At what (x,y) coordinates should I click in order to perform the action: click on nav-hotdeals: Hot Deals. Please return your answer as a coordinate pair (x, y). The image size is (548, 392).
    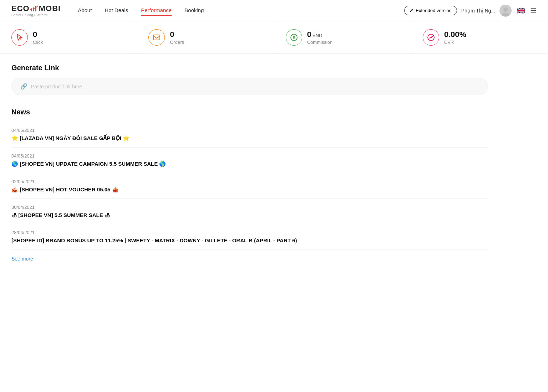
    Looking at the image, I should click on (116, 11).